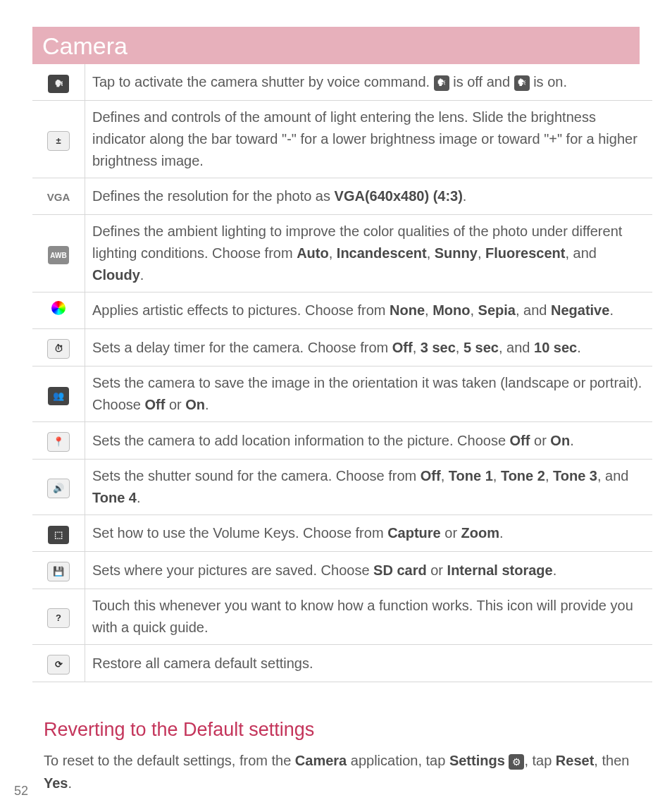 The height and width of the screenshot is (807, 672). I want to click on reset-icon: ⟳, so click(59, 664).